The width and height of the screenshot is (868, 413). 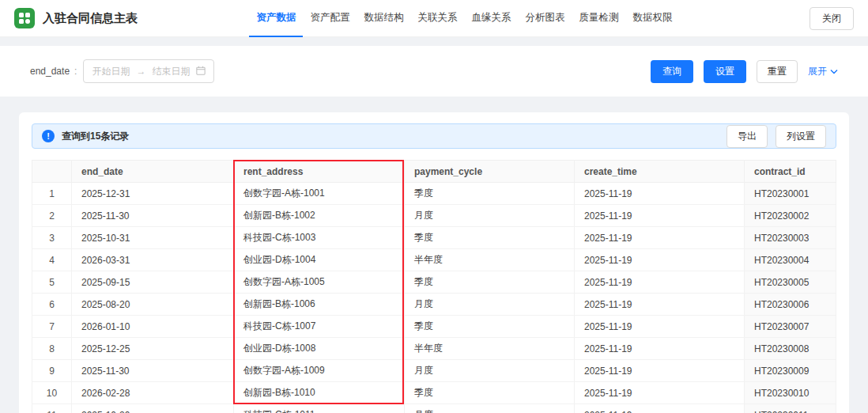 I want to click on table-row: 12025-12-31创数字园-A栋-1001季度2025-11-19HT202…, so click(x=435, y=194).